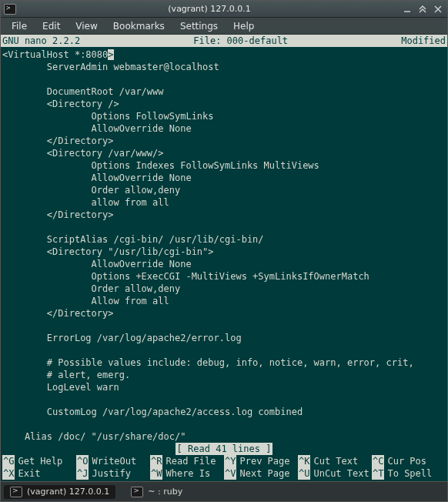 The image size is (448, 502). I want to click on nano-help-label: Next Page, so click(265, 474).